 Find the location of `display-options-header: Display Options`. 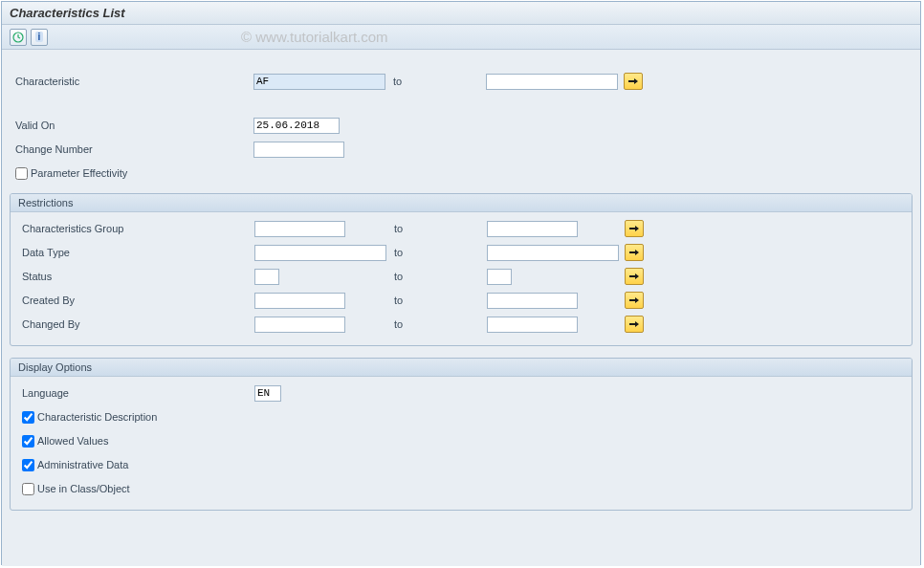

display-options-header: Display Options is located at coordinates (461, 367).